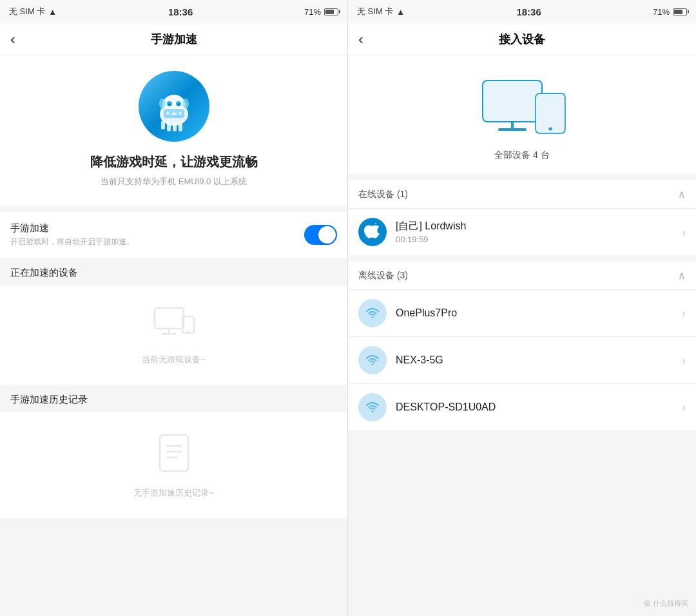  Describe the element at coordinates (539, 227) in the screenshot. I see `device-name-lordwish: [自己] Lordwish` at that location.